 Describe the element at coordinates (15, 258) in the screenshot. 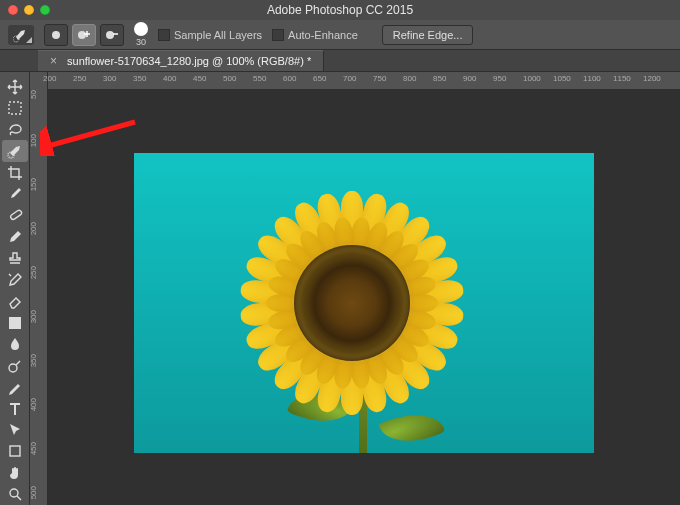

I see `stamp-tool` at that location.